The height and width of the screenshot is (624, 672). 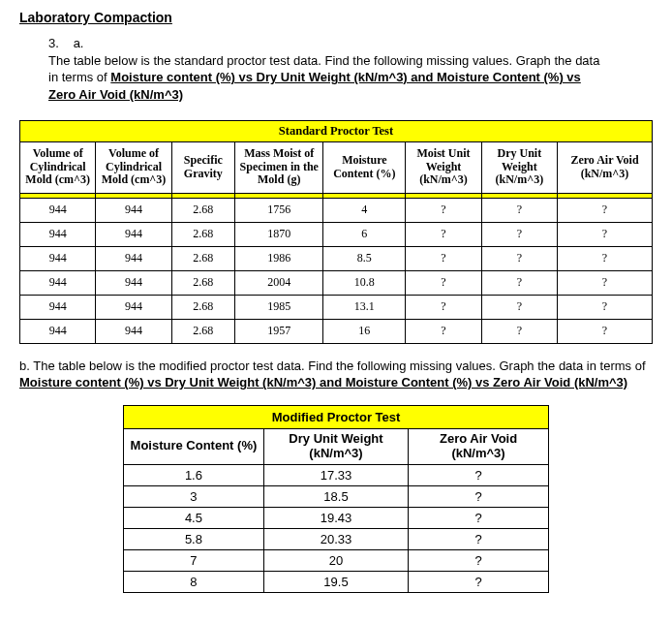 What do you see at coordinates (337, 306) in the screenshot?
I see `table-row: 9449442.68198513.1???` at bounding box center [337, 306].